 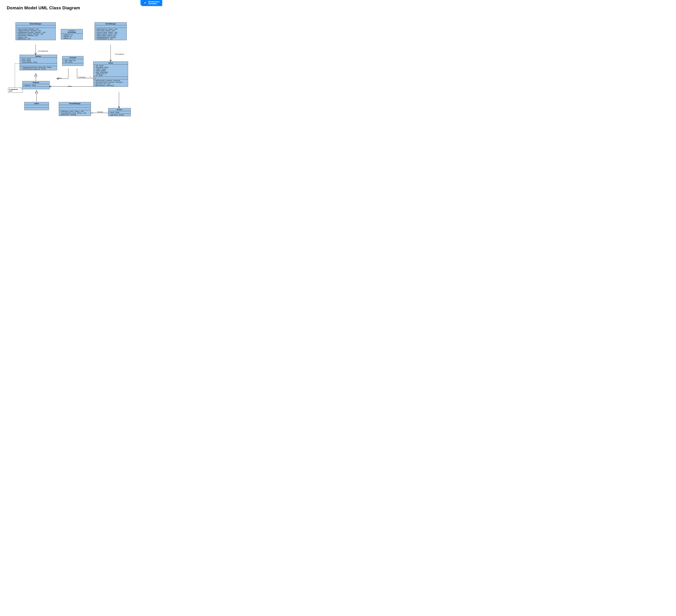 What do you see at coordinates (73, 61) in the screenshot?
I see `class-comment: Comment + date : Date Time + text : Stri…` at bounding box center [73, 61].